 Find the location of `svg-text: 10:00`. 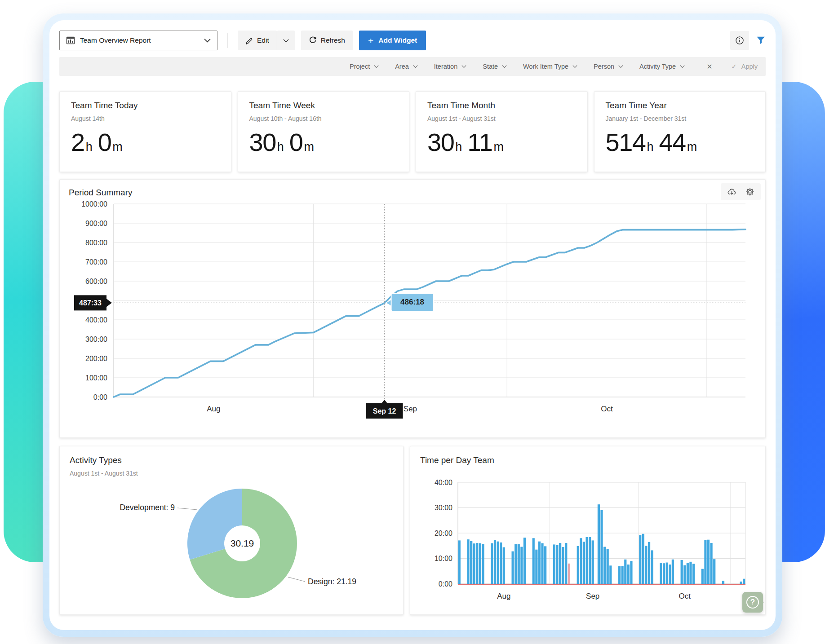

svg-text: 10:00 is located at coordinates (444, 559).